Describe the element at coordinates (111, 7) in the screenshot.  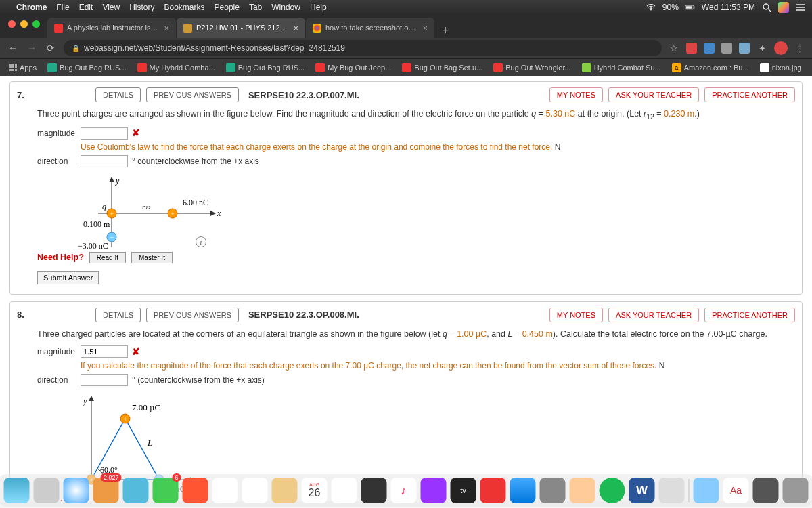
I see `menu-view: View` at that location.